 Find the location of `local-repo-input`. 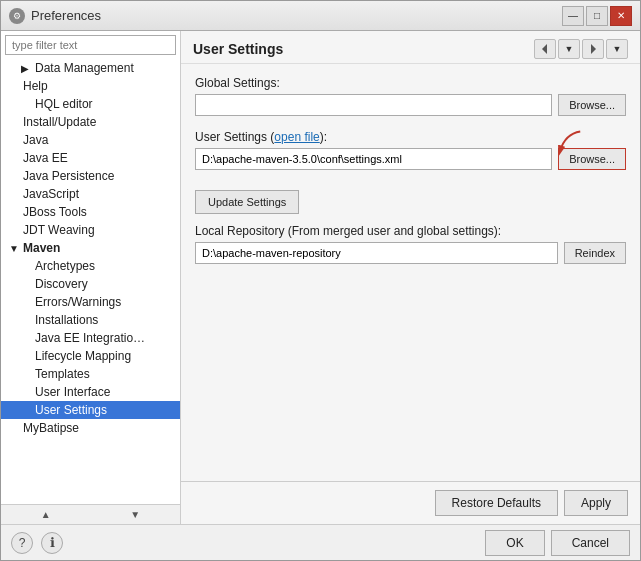

local-repo-input is located at coordinates (376, 253).